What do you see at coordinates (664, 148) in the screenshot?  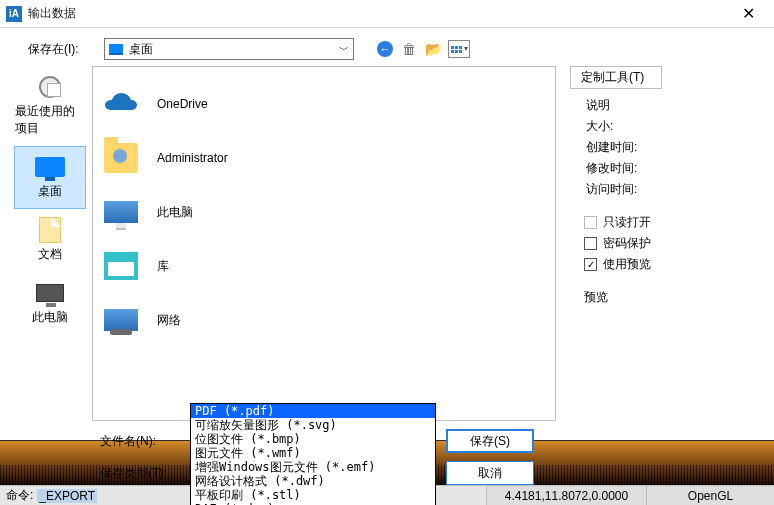 I see `info-created: 创建时间:` at bounding box center [664, 148].